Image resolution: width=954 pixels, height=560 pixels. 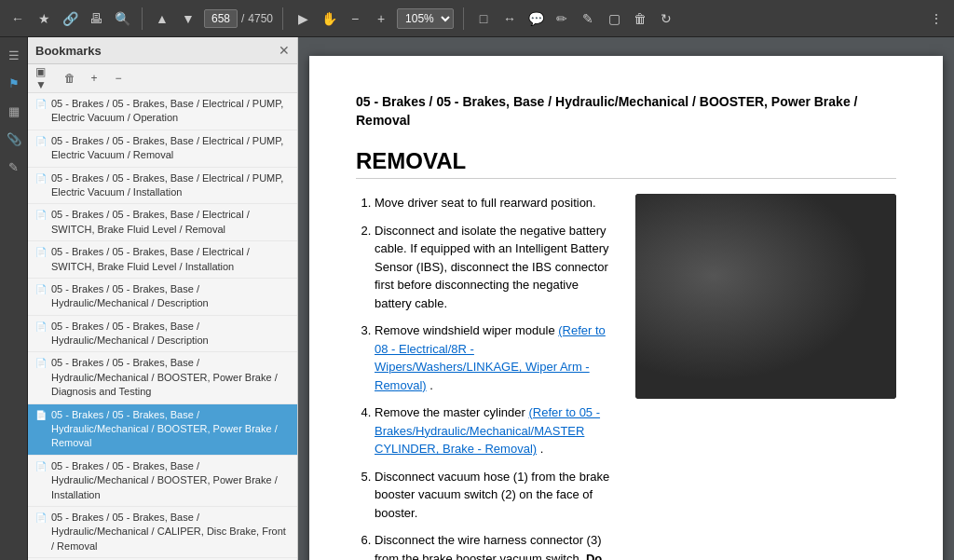 What do you see at coordinates (118, 78) in the screenshot?
I see `collapse-all-icon: −` at bounding box center [118, 78].